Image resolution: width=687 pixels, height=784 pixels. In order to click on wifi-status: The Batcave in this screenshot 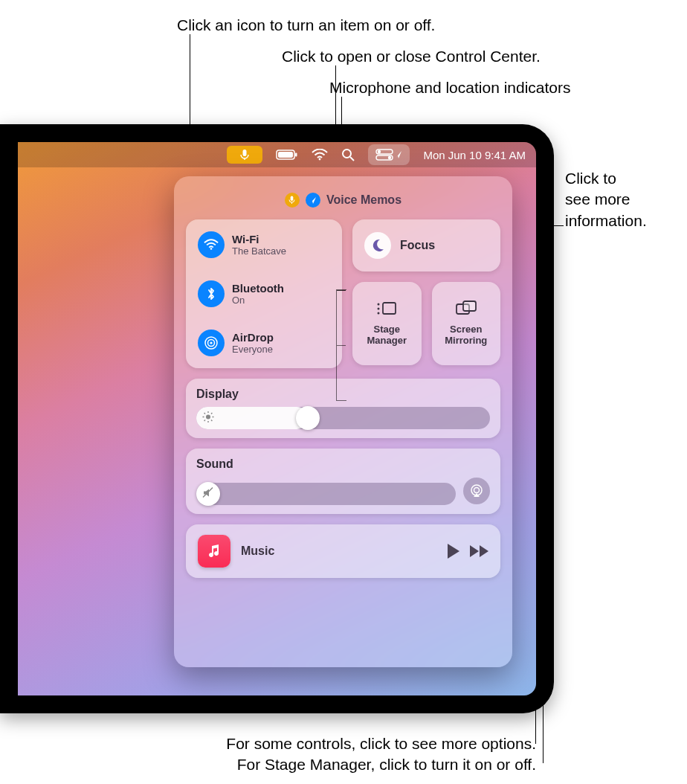, I will do `click(259, 251)`.